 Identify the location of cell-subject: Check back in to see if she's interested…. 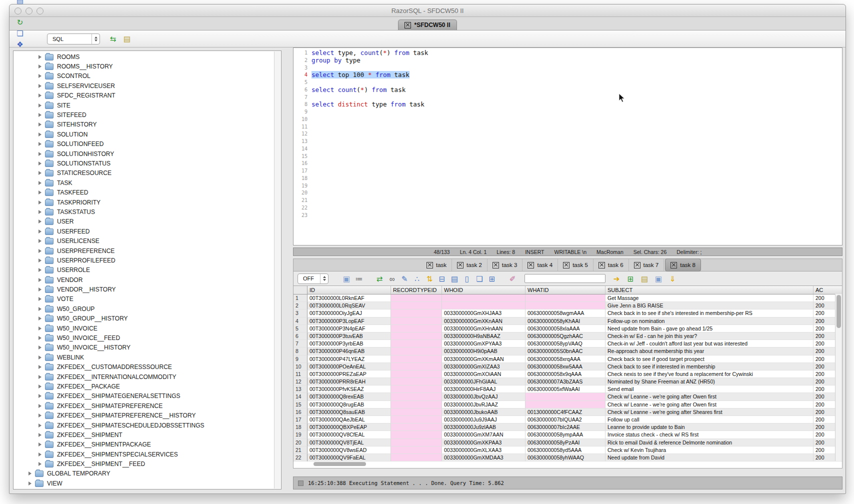
(710, 313).